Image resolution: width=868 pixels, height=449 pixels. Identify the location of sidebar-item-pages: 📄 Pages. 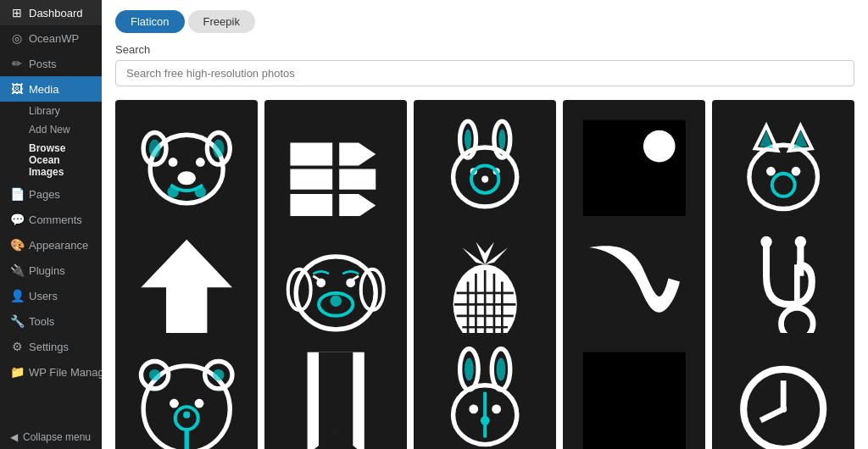
(51, 194).